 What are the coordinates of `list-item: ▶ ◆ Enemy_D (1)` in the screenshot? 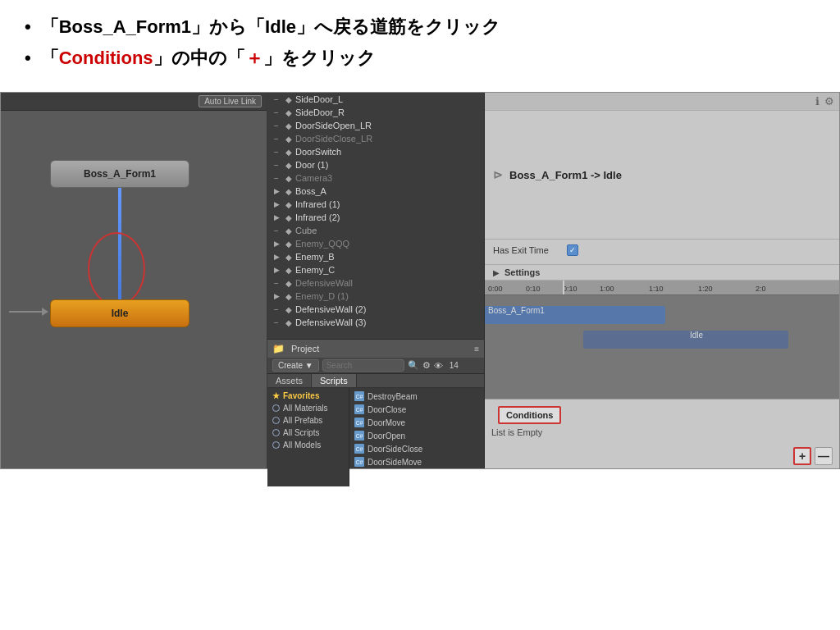 It's located at (376, 296).